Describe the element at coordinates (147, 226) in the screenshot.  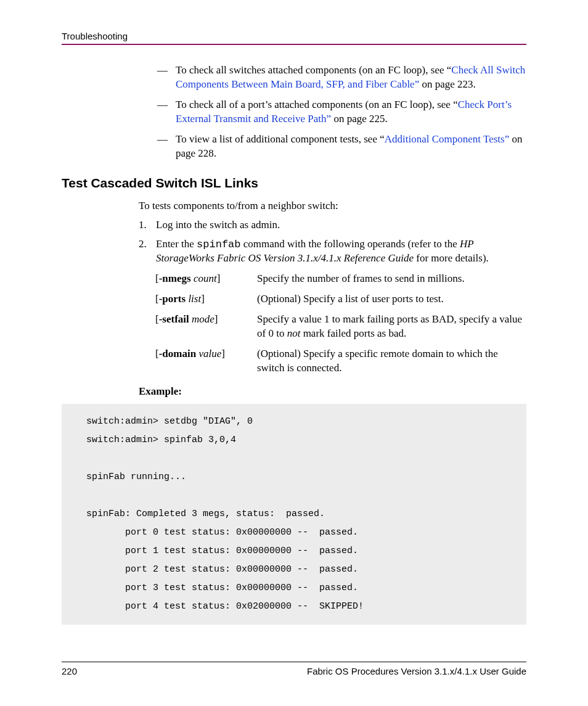
I see `list-number: 1.` at that location.